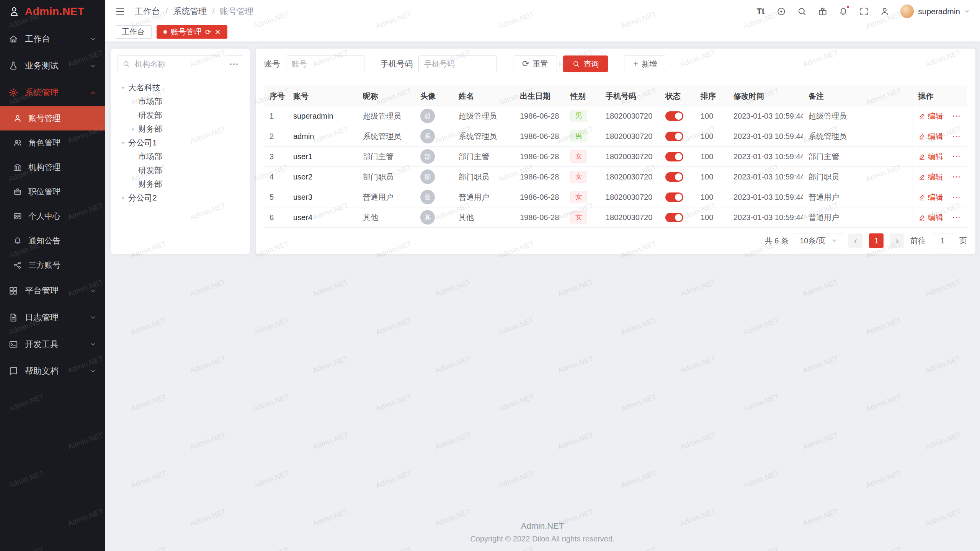  What do you see at coordinates (147, 11) in the screenshot?
I see `breadcrumb-item: 工作台` at bounding box center [147, 11].